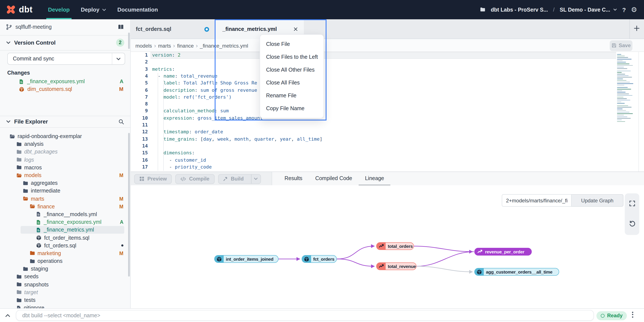 This screenshot has width=644, height=322. What do you see at coordinates (65, 43) in the screenshot?
I see `version-control-header: Version Control 2` at bounding box center [65, 43].